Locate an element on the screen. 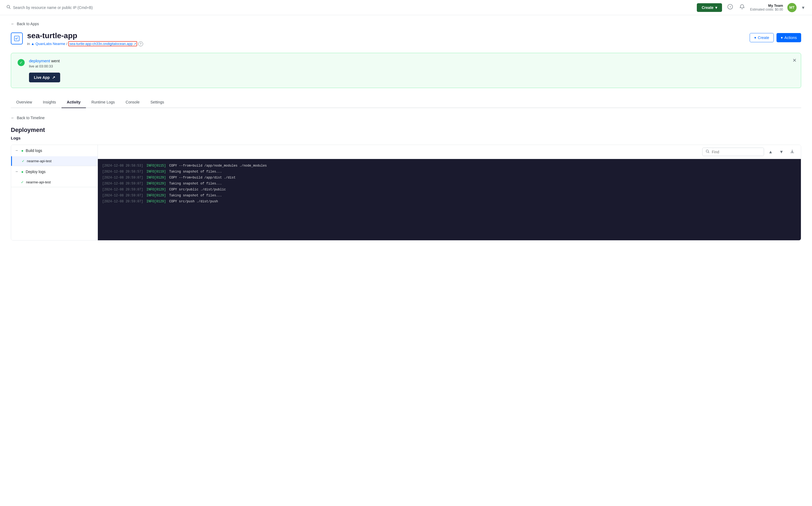  deployment-link: deployment is located at coordinates (40, 61).